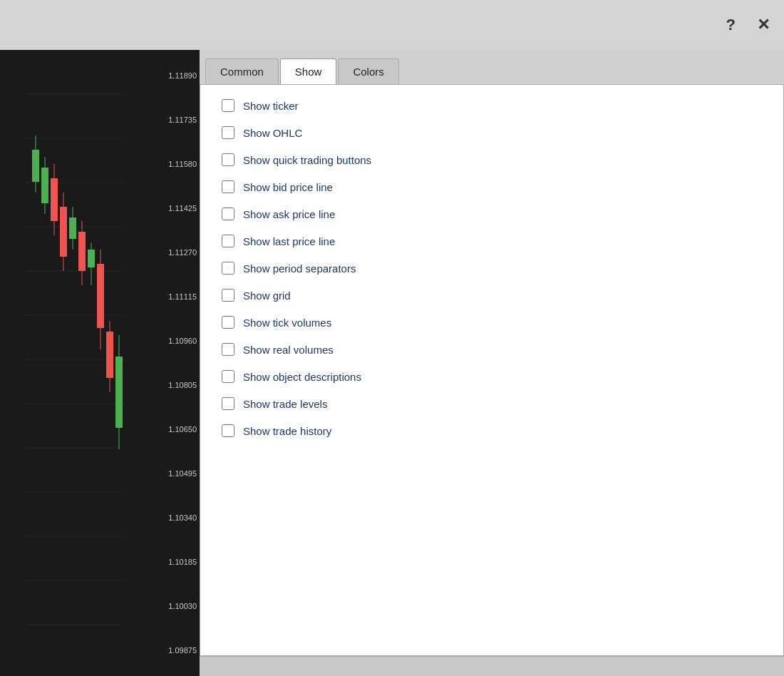  I want to click on price-label: 1.11735, so click(175, 120).